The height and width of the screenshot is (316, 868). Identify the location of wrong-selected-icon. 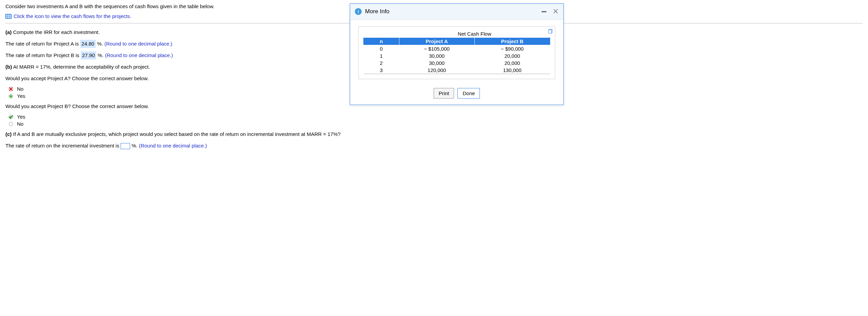
(11, 89).